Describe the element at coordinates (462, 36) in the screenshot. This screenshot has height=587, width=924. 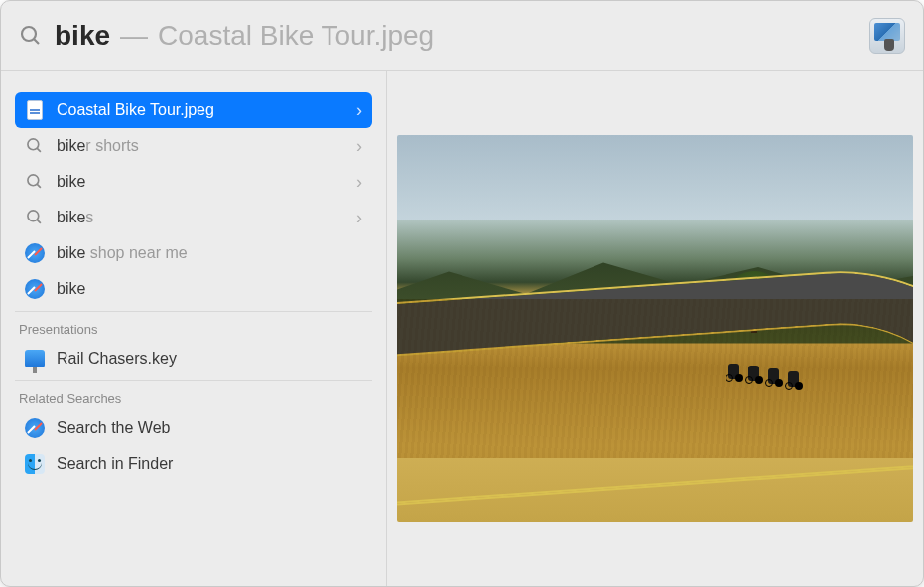
I see `search-field: bike — Coastal Bike Tour.jpeg` at that location.